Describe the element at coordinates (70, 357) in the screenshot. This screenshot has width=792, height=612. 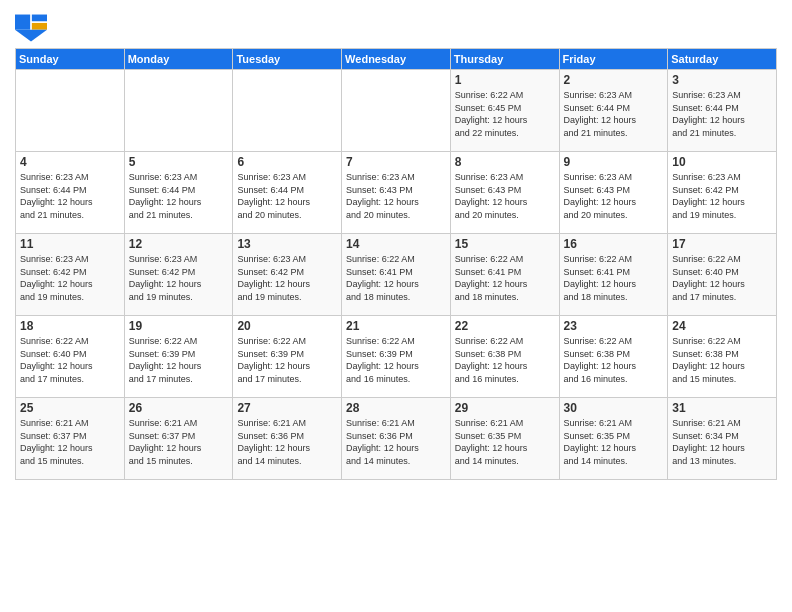
I see `day-cell: 18Sunrise: 6:22 AM Sunset: 6:40 PM Dayli…` at that location.